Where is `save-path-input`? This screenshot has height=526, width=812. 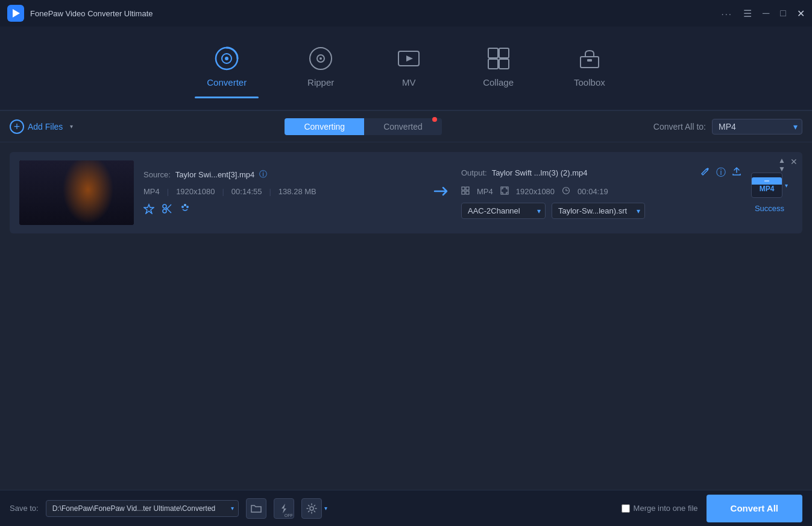
save-path-input is located at coordinates (142, 509).